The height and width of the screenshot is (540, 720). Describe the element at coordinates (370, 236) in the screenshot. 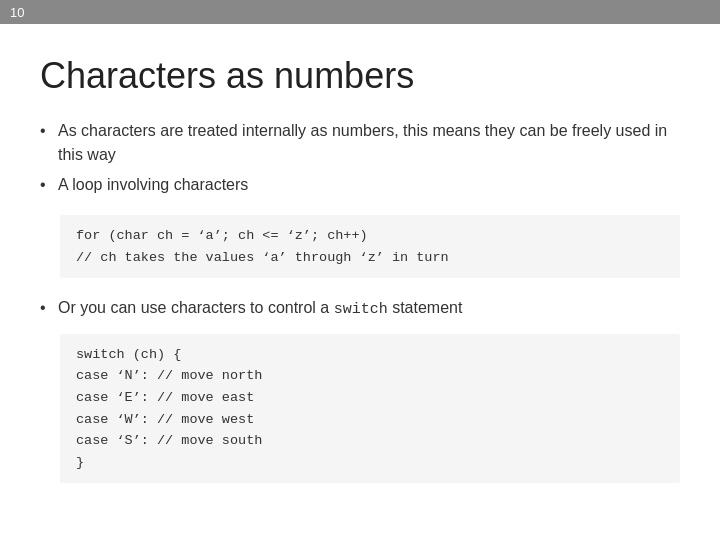

I see `code-line: for (char ch = ‘a’; ch <= ‘z’; ch++)` at that location.